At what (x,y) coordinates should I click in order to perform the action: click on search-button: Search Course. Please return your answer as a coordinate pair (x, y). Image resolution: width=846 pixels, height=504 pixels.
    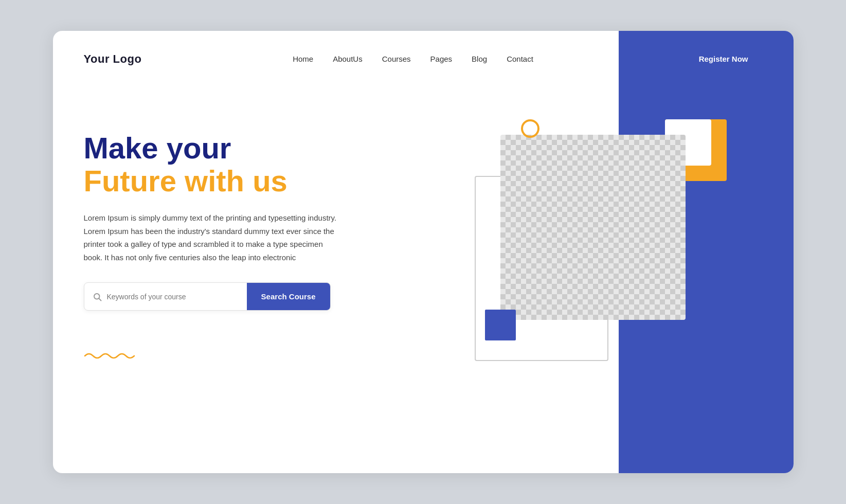
    Looking at the image, I should click on (289, 296).